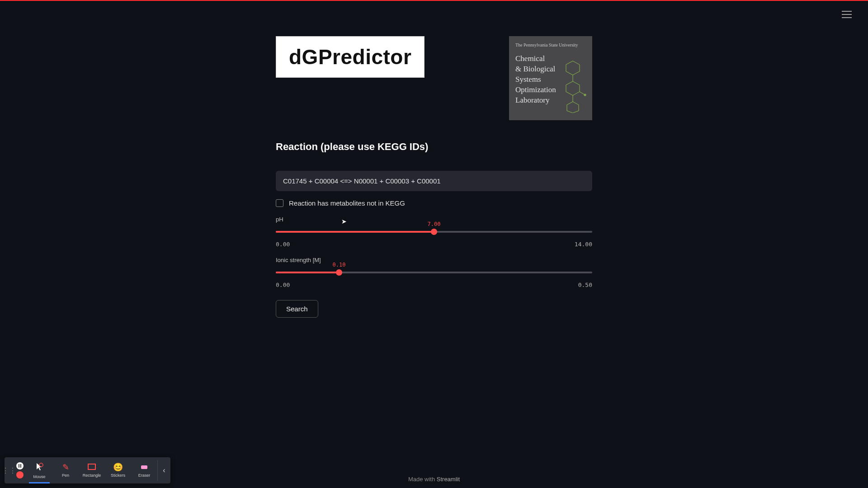 Image resolution: width=868 pixels, height=488 pixels. What do you see at coordinates (434, 232) in the screenshot?
I see `ph-slider-thumb` at bounding box center [434, 232].